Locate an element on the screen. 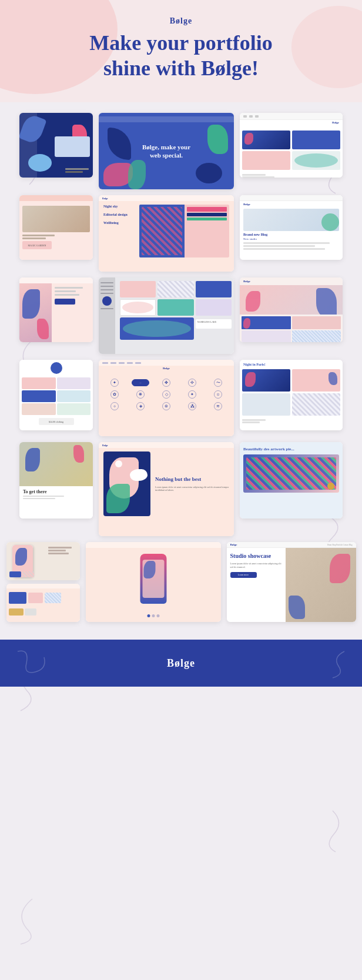 The width and height of the screenshot is (362, 980). mockup-left-4: $24.00 clothing is located at coordinates (56, 395).